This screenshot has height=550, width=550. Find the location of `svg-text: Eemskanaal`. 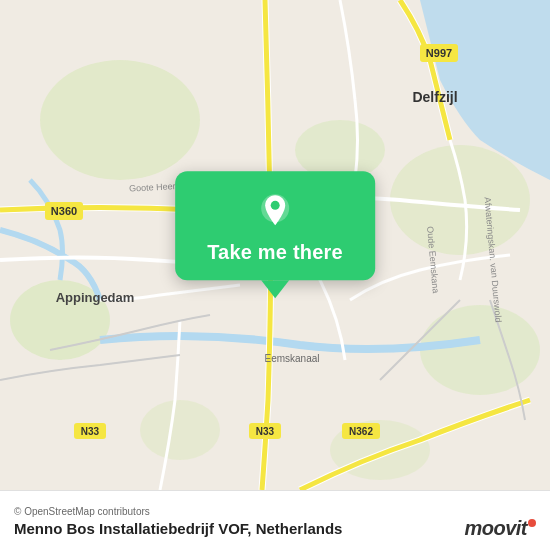

svg-text: Eemskanaal is located at coordinates (292, 358).